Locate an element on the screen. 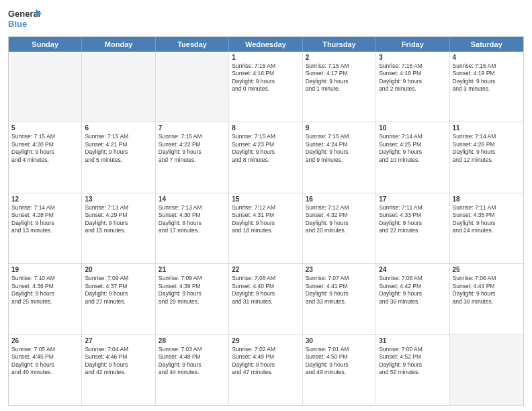 The image size is (532, 411). day-info: Sunrise: 7:14 AM Sunset: 4:28 PM Dayligh… is located at coordinates (45, 220).